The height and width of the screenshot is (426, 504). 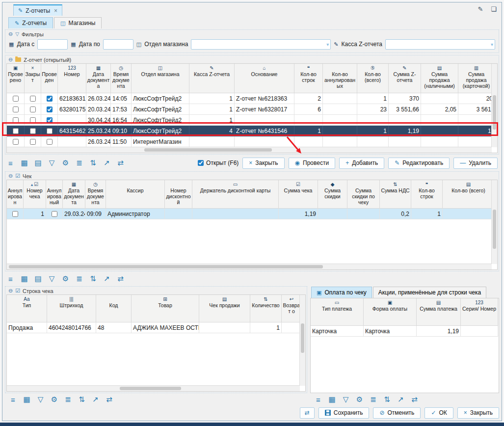 I want to click on cell: Z-отчет №6328017, so click(x=265, y=109).